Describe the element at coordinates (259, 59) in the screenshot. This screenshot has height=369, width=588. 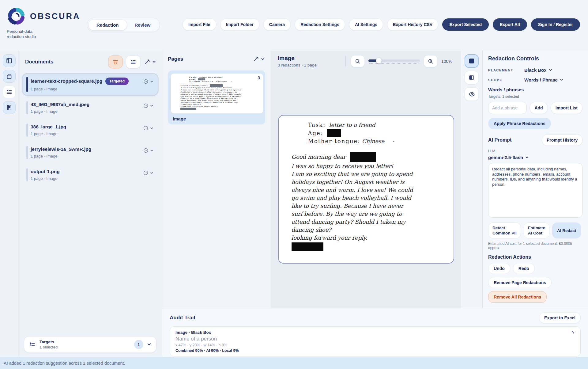
I see `pages-wand-menu` at that location.